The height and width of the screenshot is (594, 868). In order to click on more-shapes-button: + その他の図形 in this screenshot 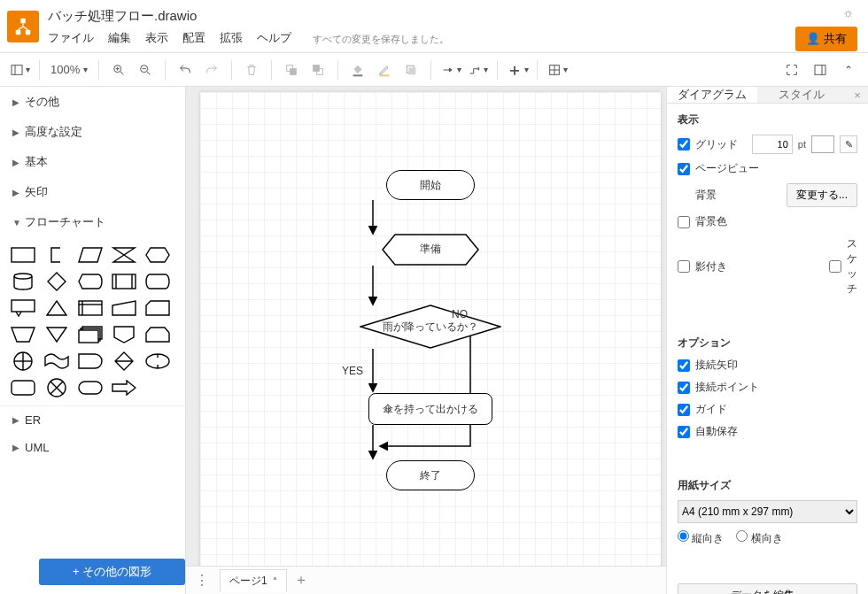, I will do `click(112, 572)`.